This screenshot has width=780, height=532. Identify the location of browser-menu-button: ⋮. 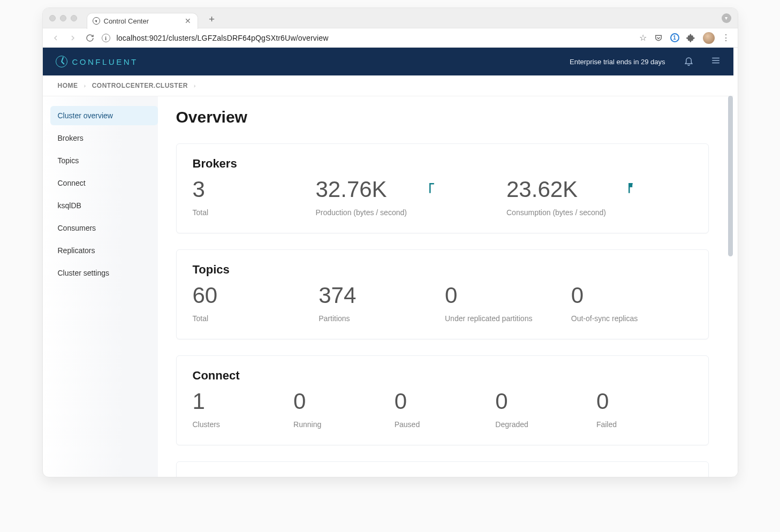
(726, 37).